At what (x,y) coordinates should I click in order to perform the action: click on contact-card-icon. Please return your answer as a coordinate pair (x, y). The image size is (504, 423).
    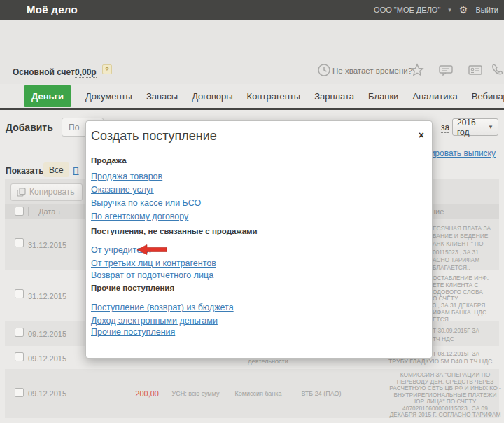
    Looking at the image, I should click on (475, 70).